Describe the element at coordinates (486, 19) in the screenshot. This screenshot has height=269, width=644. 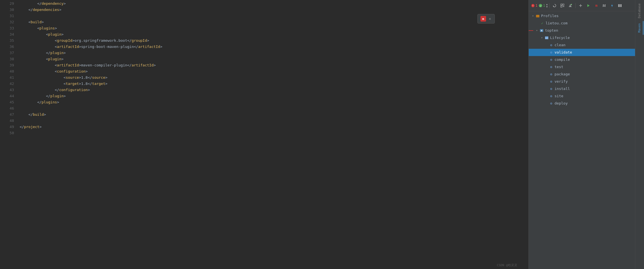
I see `maven-popup: m ×` at that location.